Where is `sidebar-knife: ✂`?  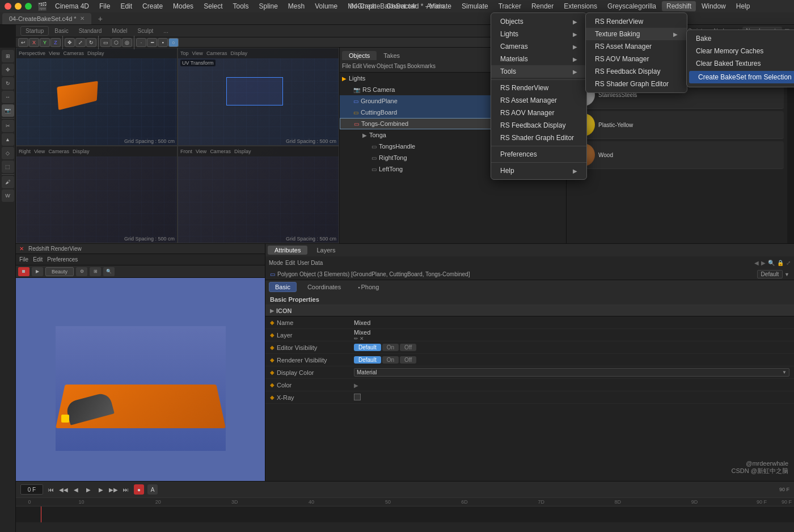 sidebar-knife: ✂ is located at coordinates (8, 126).